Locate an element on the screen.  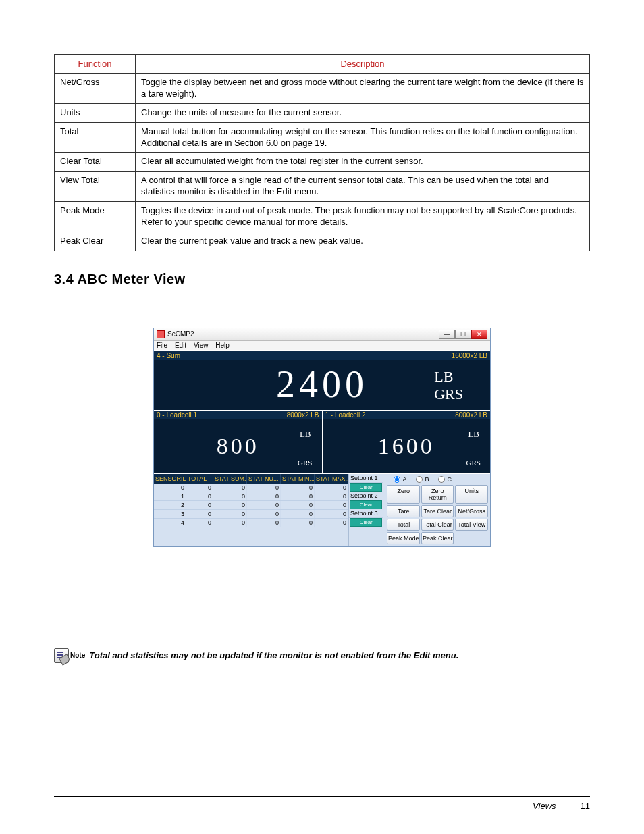
units-button: Units is located at coordinates (471, 494).